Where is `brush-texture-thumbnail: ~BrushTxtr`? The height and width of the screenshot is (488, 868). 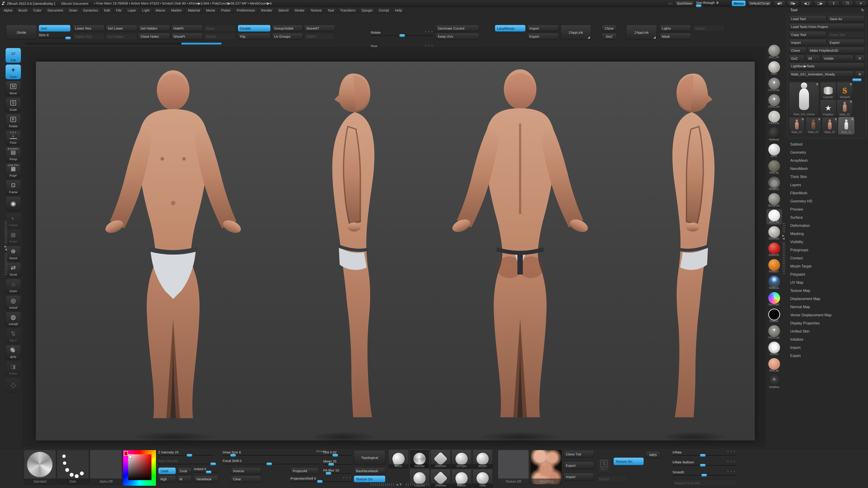
brush-texture-thumbnail: ~BrushTxtr is located at coordinates (546, 467).